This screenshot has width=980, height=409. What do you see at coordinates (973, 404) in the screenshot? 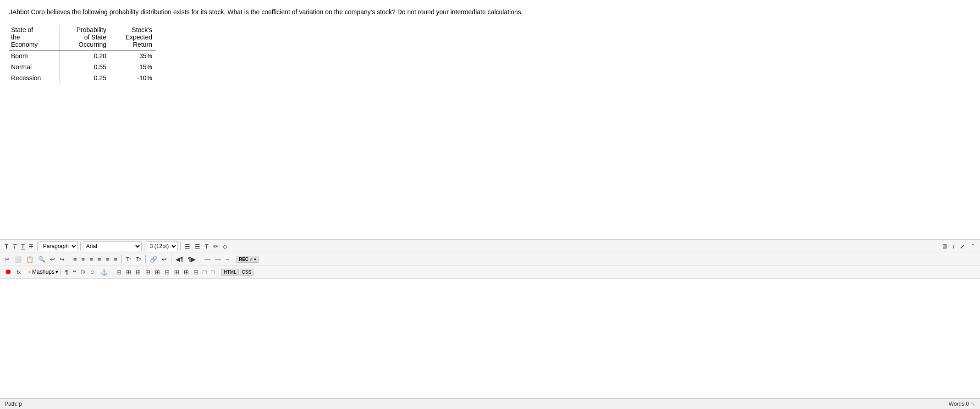
I see `resize-icon: ⤡` at bounding box center [973, 404].